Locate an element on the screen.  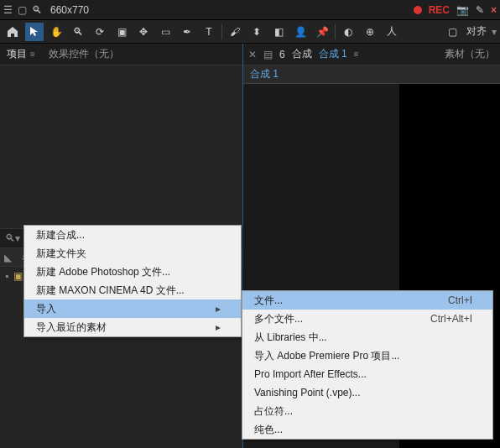
tab-project: 项目 ≡ is located at coordinates (21, 54).